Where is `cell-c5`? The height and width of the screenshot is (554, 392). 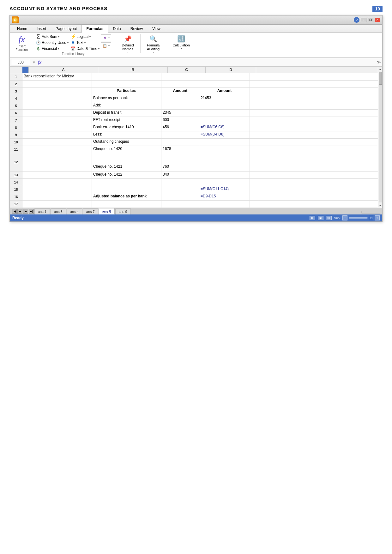
cell-c5 is located at coordinates (180, 106).